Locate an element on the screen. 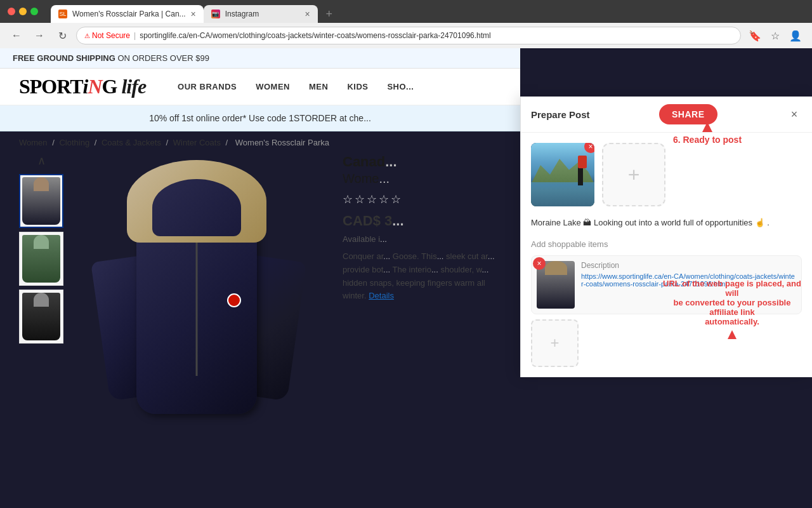 The height and width of the screenshot is (508, 812). traffic-lights is located at coordinates (23, 11).